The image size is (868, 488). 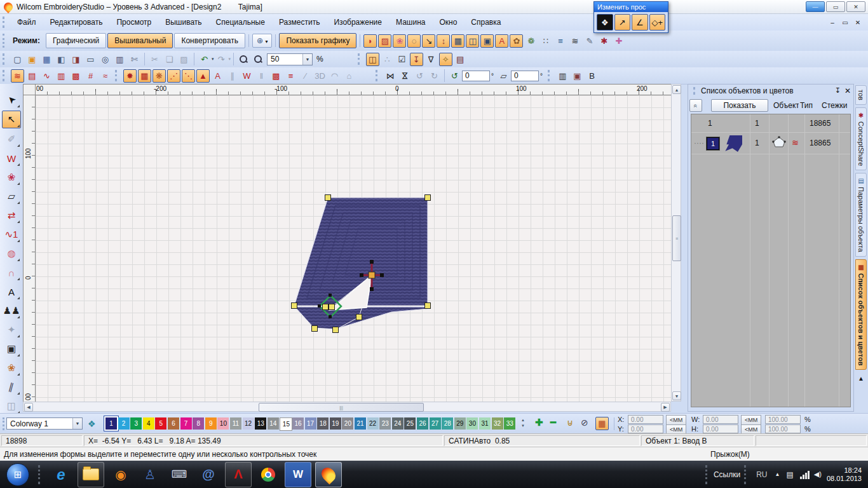 What do you see at coordinates (169, 60) in the screenshot?
I see `copy-icon: ❏` at bounding box center [169, 60].